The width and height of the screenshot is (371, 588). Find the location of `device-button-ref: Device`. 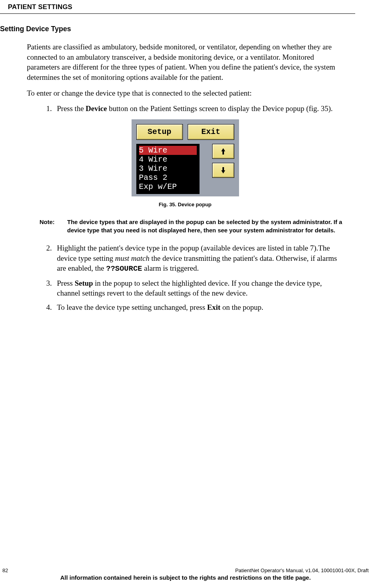

device-button-ref: Device is located at coordinates (96, 108).